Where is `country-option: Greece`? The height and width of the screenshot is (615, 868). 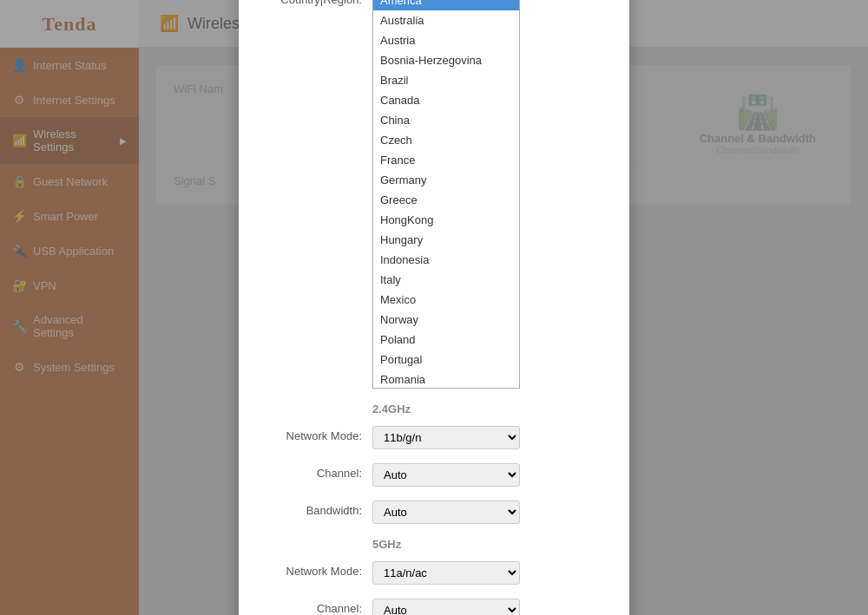 country-option: Greece is located at coordinates (446, 200).